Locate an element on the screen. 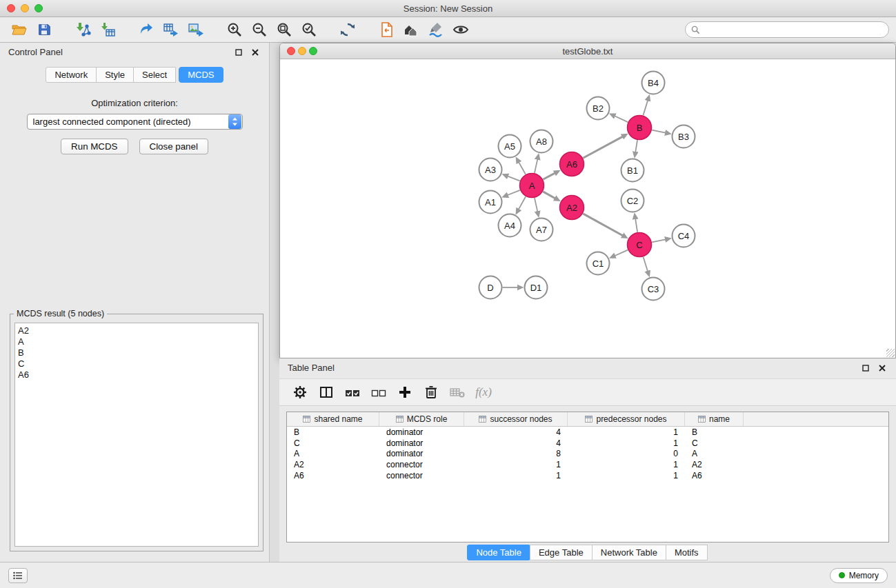  close-panel-icon is located at coordinates (255, 52).